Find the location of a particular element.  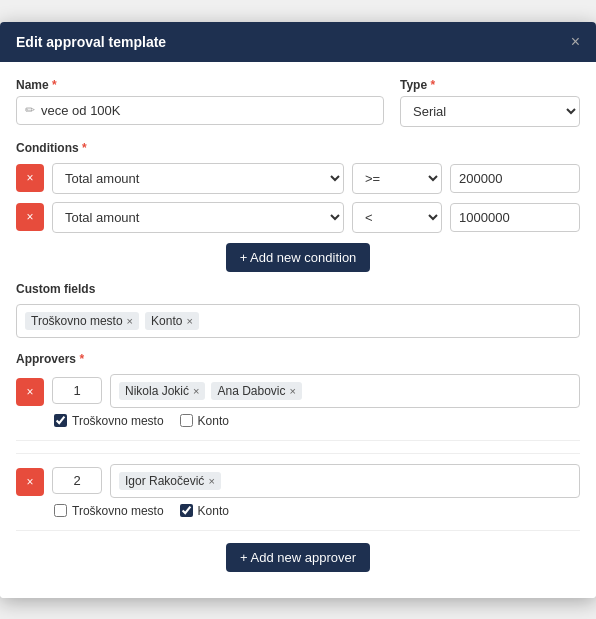

approver-2-tags: Igor Rakočević × is located at coordinates (345, 481).